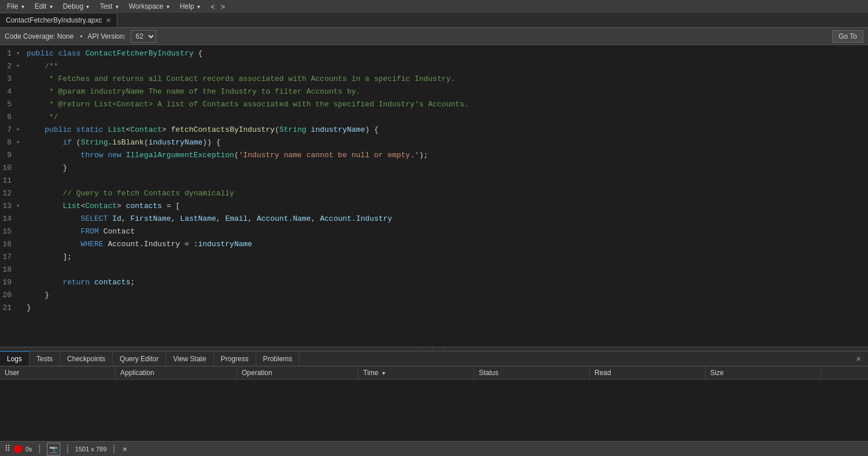 This screenshot has width=868, height=456. What do you see at coordinates (434, 194) in the screenshot?
I see `code-line-12: 12 // Query to fetch Contacts dynamicall…` at bounding box center [434, 194].